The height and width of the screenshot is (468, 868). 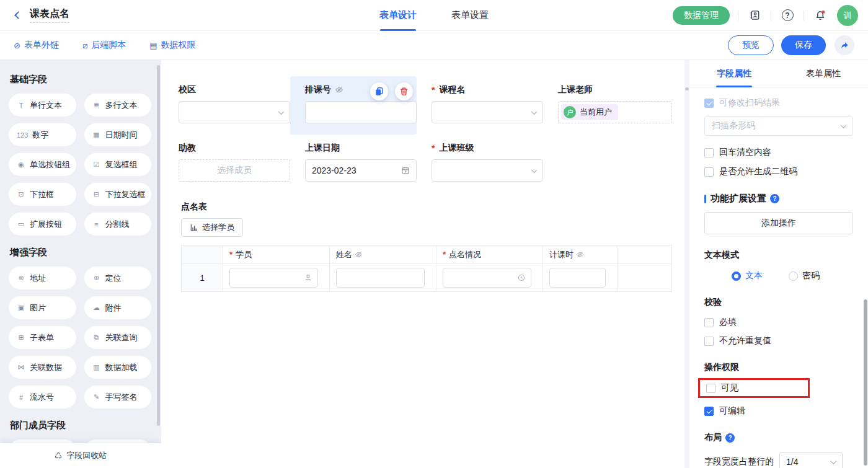 What do you see at coordinates (791, 45) in the screenshot?
I see `toolbar-actions: 预览 保存` at bounding box center [791, 45].